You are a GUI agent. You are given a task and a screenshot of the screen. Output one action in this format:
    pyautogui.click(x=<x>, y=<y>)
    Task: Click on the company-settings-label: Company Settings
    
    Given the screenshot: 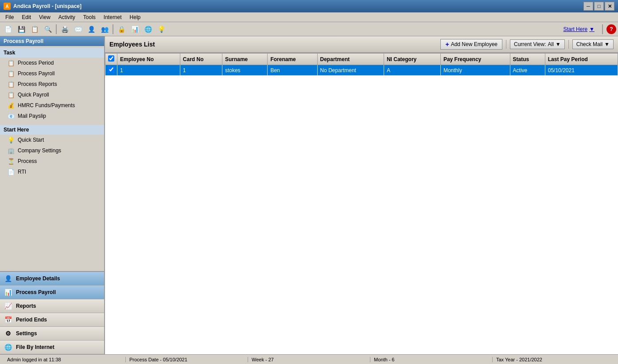 What is the action you would take?
    pyautogui.click(x=39, y=151)
    